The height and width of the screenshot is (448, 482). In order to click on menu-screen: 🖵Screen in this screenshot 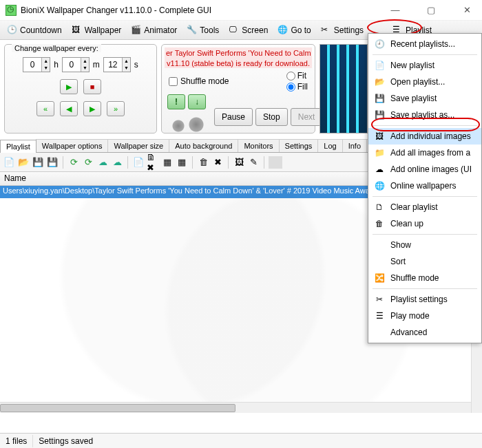, I will do `click(248, 30)`.